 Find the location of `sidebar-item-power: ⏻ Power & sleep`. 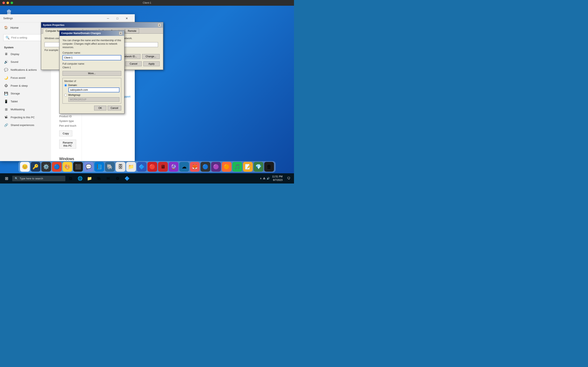

sidebar-item-power: ⏻ Power & sleep is located at coordinates (26, 86).